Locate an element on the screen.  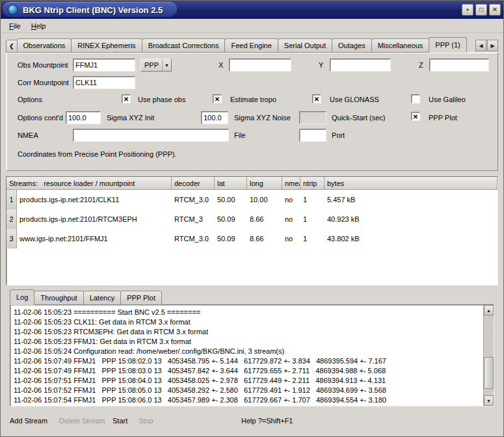
use-galileo-checkbox is located at coordinates (416, 99).